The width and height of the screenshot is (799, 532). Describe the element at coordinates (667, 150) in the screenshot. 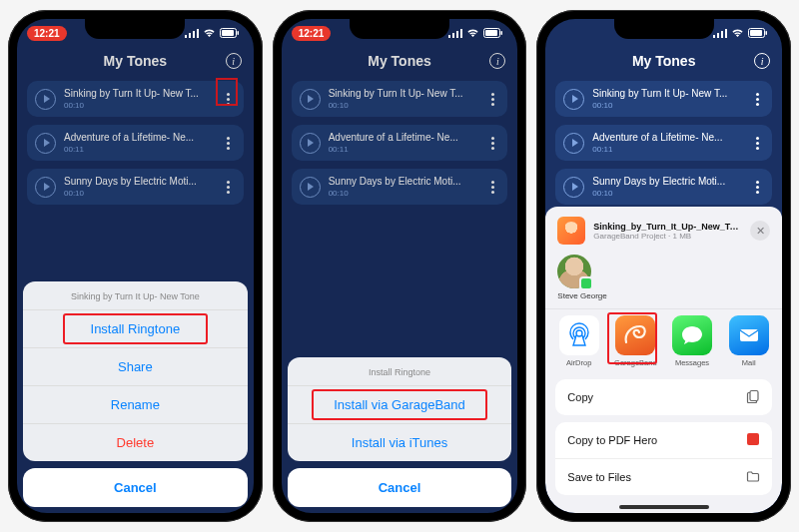

I see `tone-duration: 00:11` at that location.